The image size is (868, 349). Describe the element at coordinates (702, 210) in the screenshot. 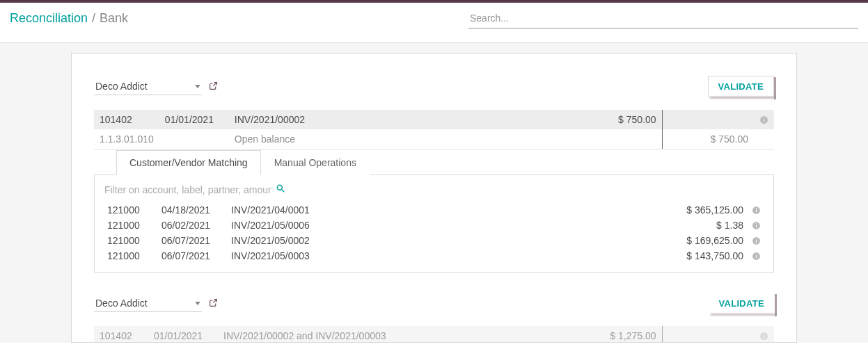

I see `cell-amount: $ 365,125.00` at that location.